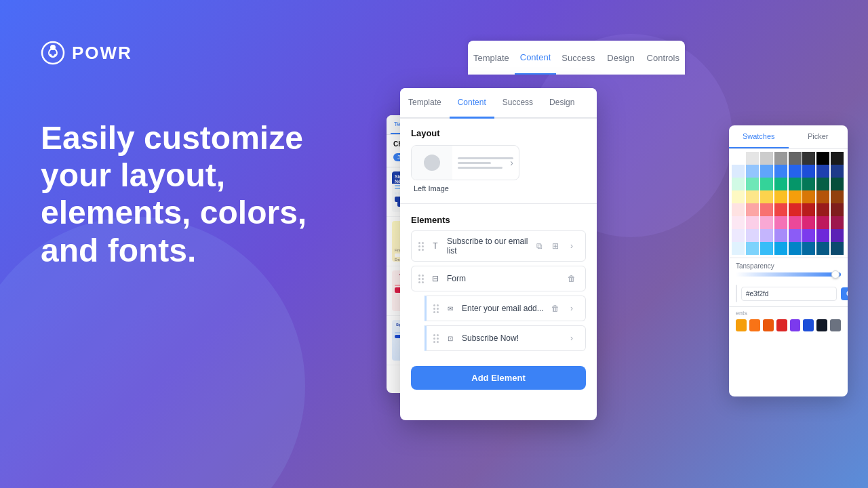  I want to click on content-tab-content: Content, so click(472, 103).